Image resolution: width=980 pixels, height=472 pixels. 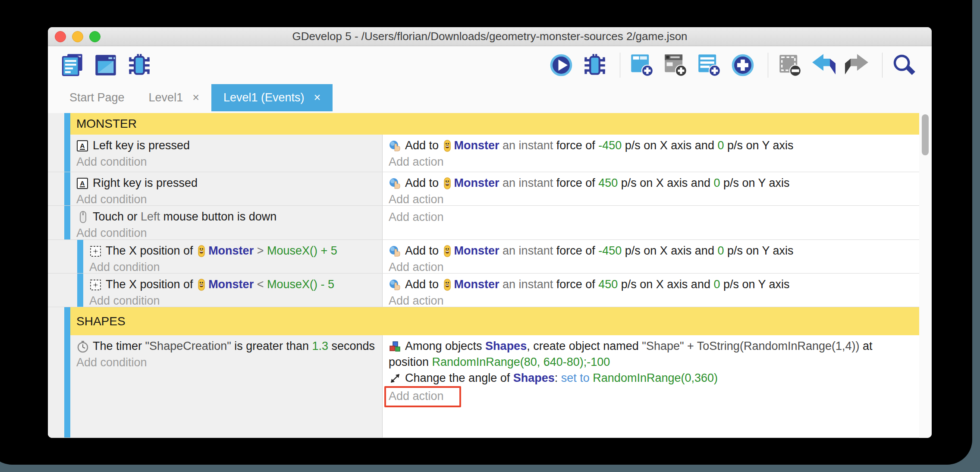 I want to click on conditions-cell: The timer "ShapeCreation" is greater tha…, so click(x=226, y=387).